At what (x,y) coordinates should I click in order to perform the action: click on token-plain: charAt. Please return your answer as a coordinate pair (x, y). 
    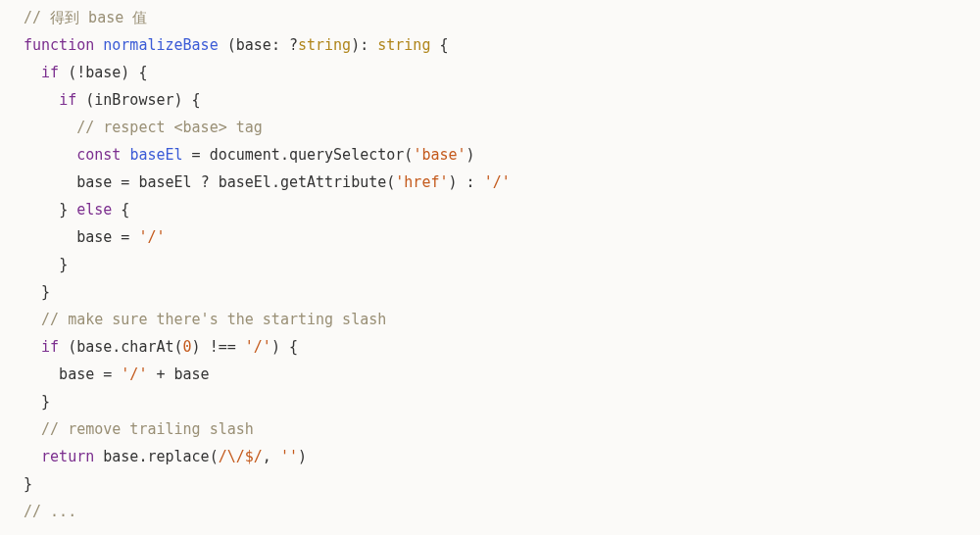
    Looking at the image, I should click on (147, 347).